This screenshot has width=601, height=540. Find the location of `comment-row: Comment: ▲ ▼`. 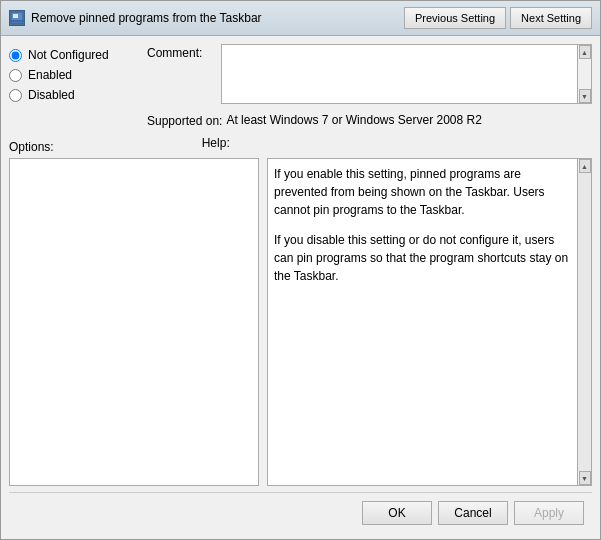

comment-row: Comment: ▲ ▼ is located at coordinates (370, 74).